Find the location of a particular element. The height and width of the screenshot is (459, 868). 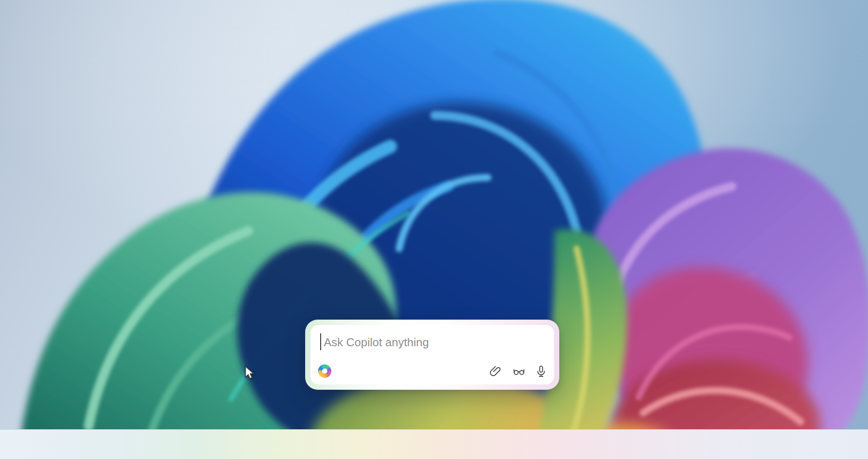

glasses-icon is located at coordinates (519, 371).